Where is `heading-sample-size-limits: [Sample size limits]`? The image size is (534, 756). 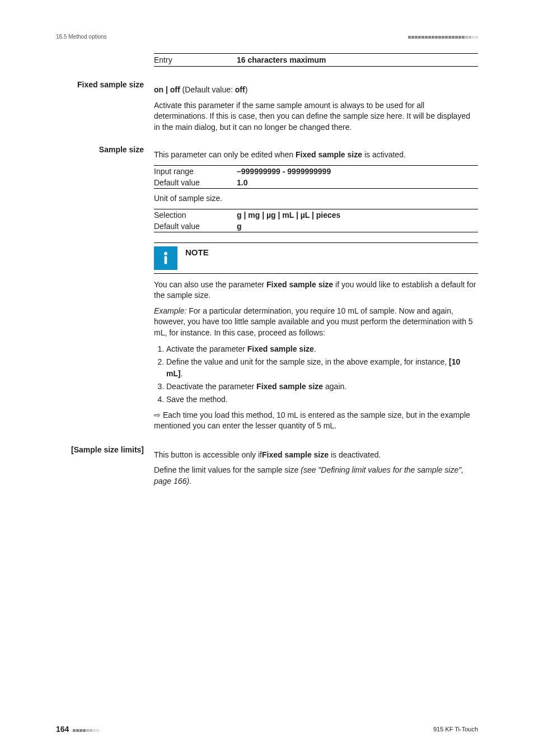
heading-sample-size-limits: [Sample size limits] is located at coordinates (107, 450).